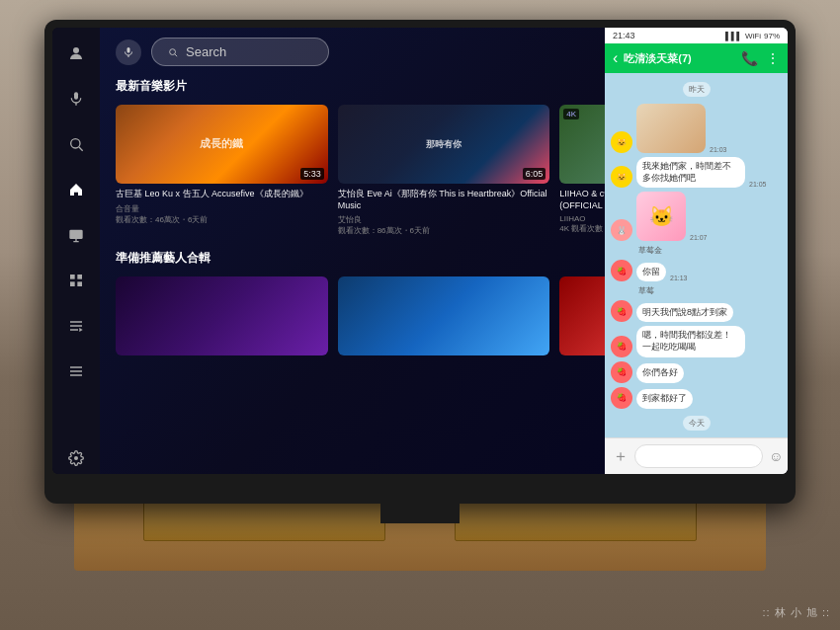  I want to click on chat-sticker-kitty: 🐱, so click(661, 216).